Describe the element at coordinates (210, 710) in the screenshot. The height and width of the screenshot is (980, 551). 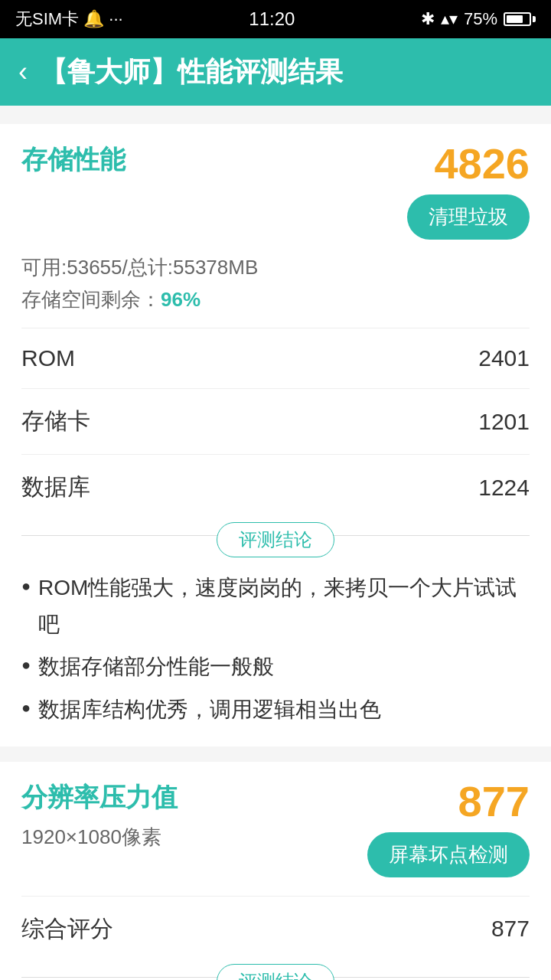
I see `conclusion-item-3: 数据库结构优秀，调用逻辑相当出色` at that location.